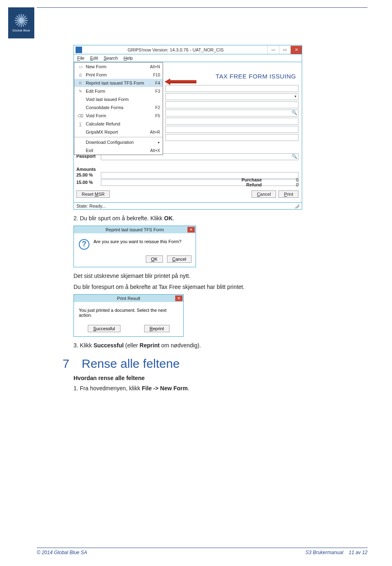  I want to click on reprint-icon: ⎘, so click(80, 83).